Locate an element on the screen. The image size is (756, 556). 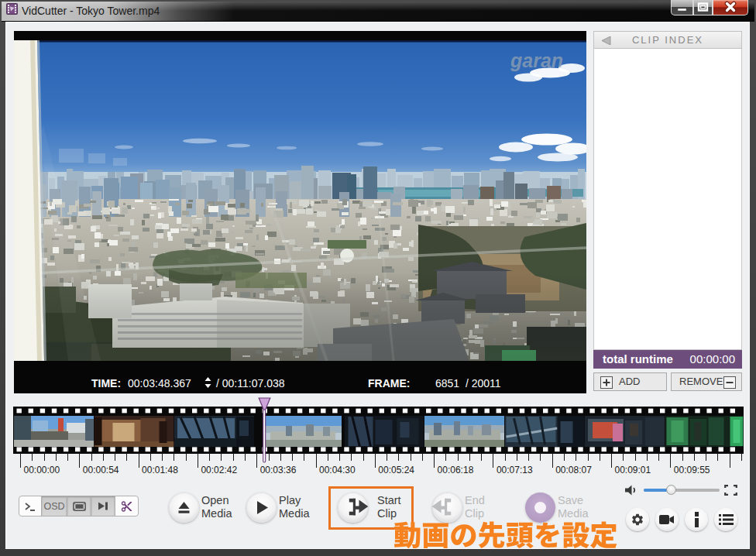
svg-text: 00:08:07 is located at coordinates (573, 470).